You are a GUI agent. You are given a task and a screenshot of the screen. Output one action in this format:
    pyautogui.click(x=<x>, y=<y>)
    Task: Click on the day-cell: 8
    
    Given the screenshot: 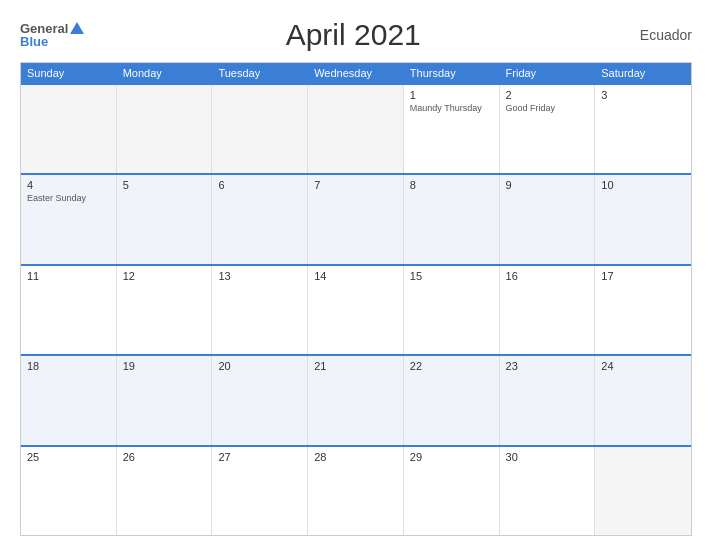 What is the action you would take?
    pyautogui.click(x=452, y=219)
    